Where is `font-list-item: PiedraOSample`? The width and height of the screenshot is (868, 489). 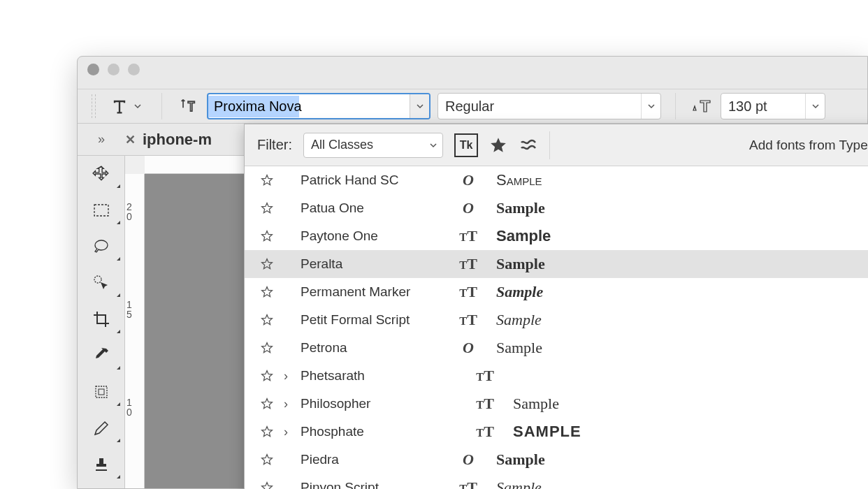
font-list-item: PiedraOSample is located at coordinates (556, 460).